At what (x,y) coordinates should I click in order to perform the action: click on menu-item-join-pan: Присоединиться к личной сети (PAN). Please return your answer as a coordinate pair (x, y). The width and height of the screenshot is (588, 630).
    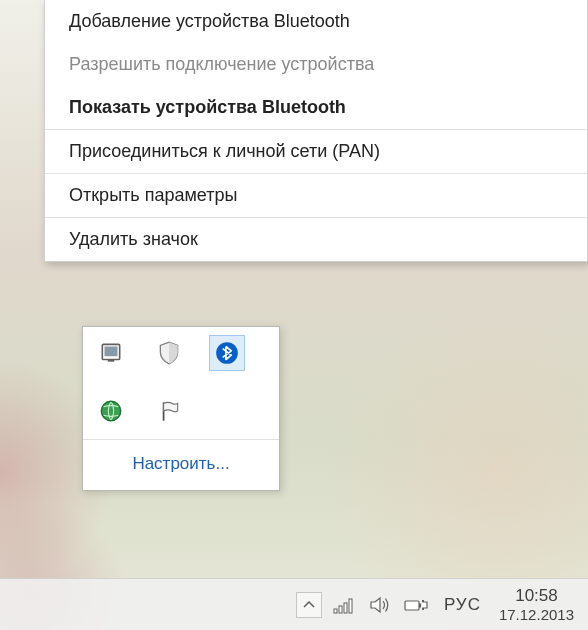
    Looking at the image, I should click on (316, 152).